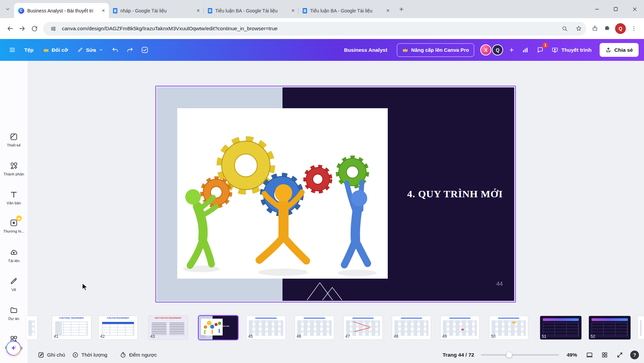 Image resolution: width=644 pixels, height=363 pixels. I want to click on slide-thumbnail-42: FUNCTION REQUIREMENT 42, so click(118, 328).